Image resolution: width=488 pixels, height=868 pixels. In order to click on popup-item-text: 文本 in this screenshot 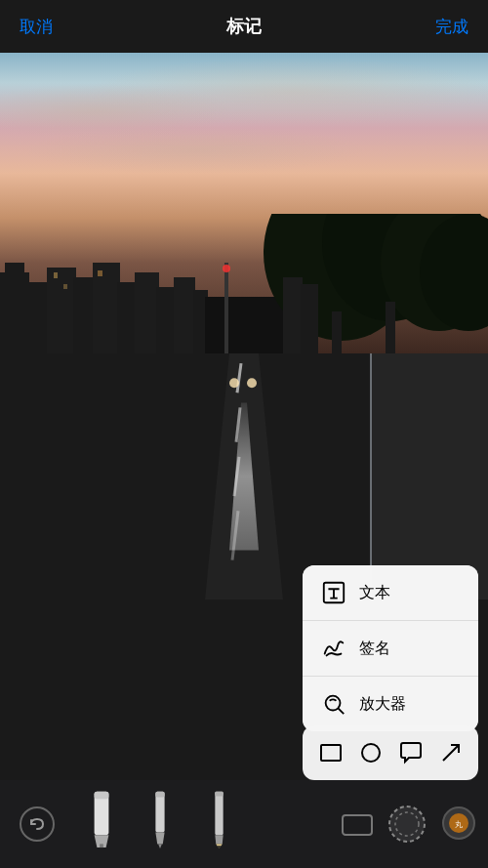, I will do `click(390, 594)`.